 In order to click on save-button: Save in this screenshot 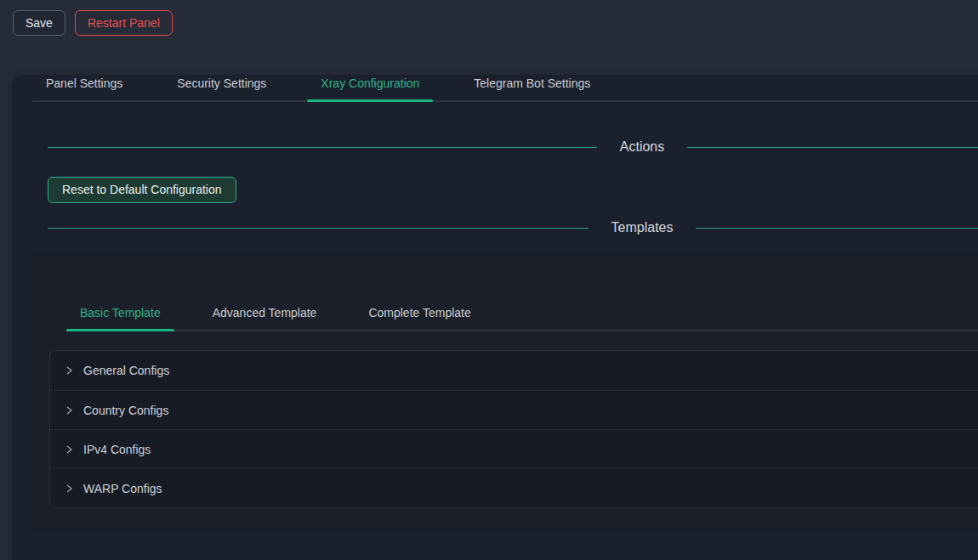, I will do `click(39, 23)`.